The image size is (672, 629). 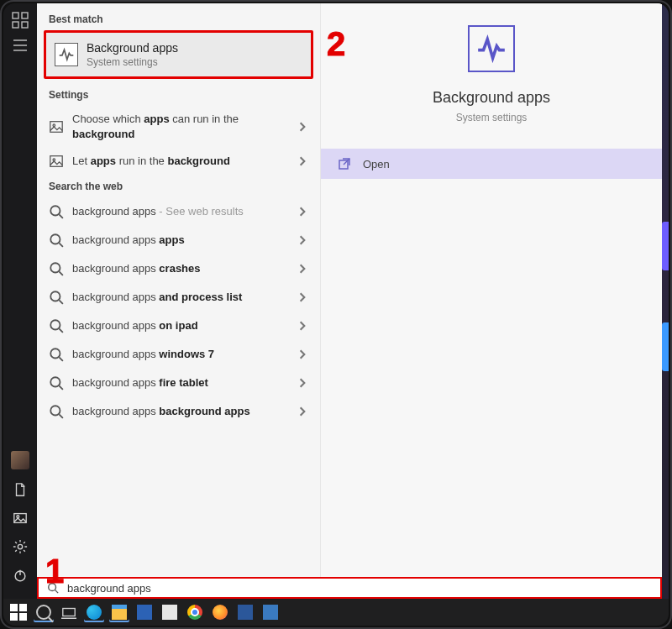 I want to click on section-best-match: Best match, so click(x=178, y=19).